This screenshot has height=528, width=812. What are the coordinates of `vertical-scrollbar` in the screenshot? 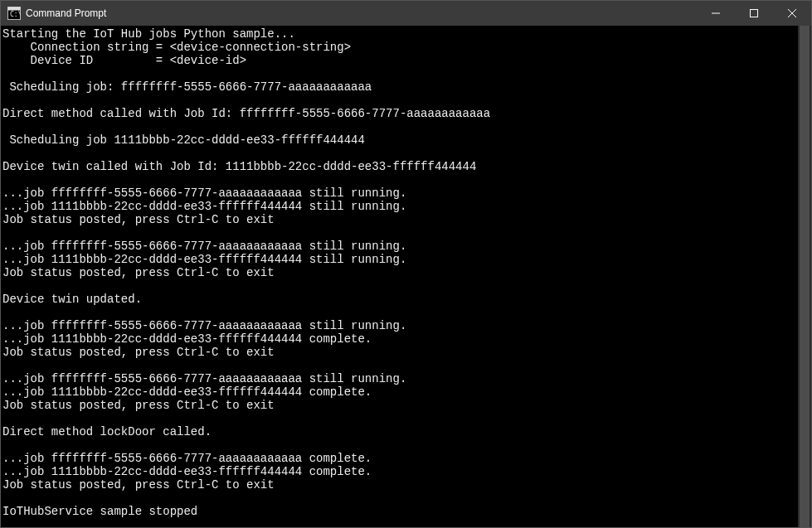 It's located at (805, 277).